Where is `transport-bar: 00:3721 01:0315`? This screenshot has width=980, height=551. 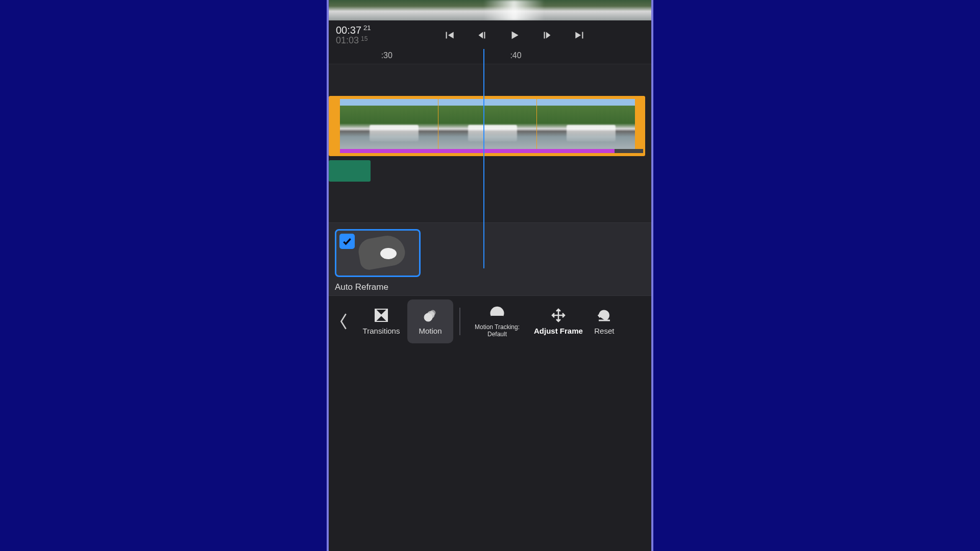 transport-bar: 00:3721 01:0315 is located at coordinates (490, 35).